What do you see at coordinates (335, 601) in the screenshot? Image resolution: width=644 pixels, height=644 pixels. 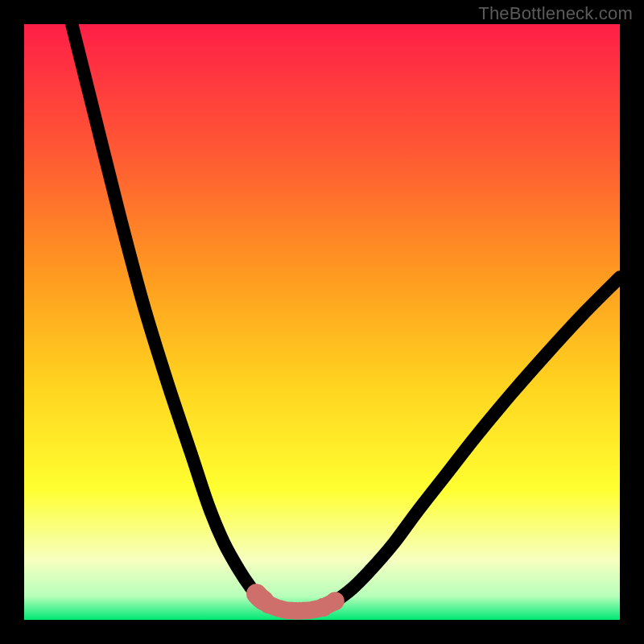 I see `optimal-marker-2-cap` at bounding box center [335, 601].